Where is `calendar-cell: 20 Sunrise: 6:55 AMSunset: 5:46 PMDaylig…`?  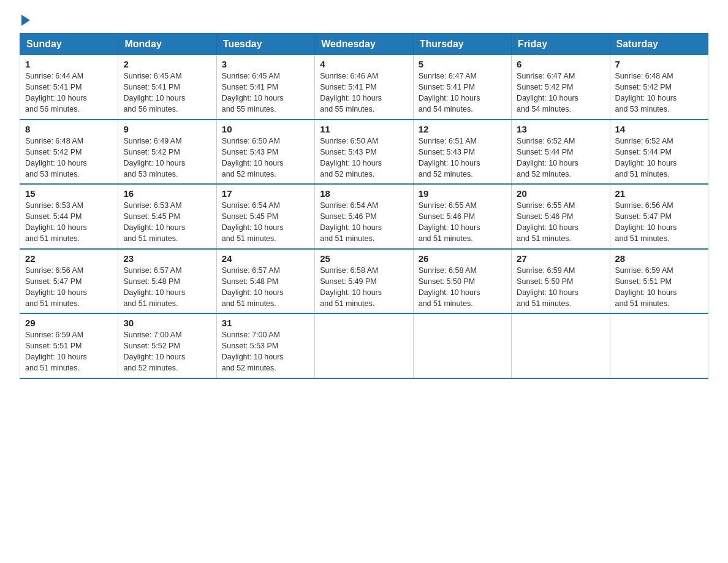
calendar-cell: 20 Sunrise: 6:55 AMSunset: 5:46 PMDaylig… is located at coordinates (561, 216).